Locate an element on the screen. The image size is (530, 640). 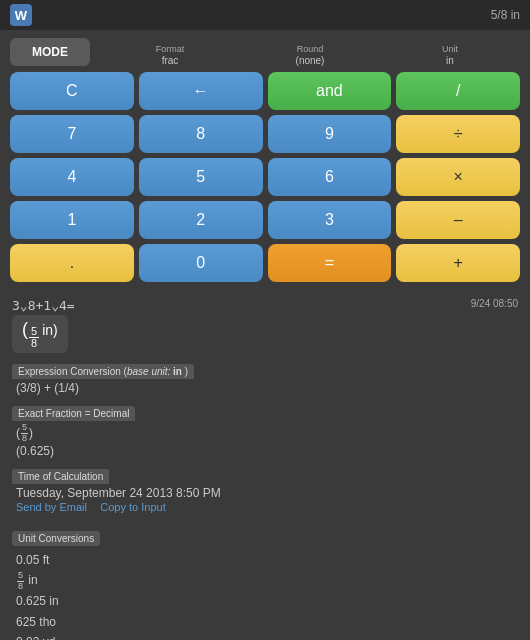
button-3: 3 is located at coordinates (330, 220).